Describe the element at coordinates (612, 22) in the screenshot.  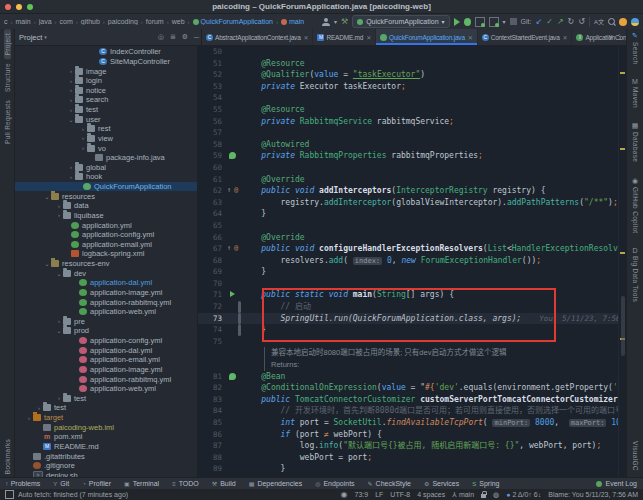
I see `search-everywhere-icon` at that location.